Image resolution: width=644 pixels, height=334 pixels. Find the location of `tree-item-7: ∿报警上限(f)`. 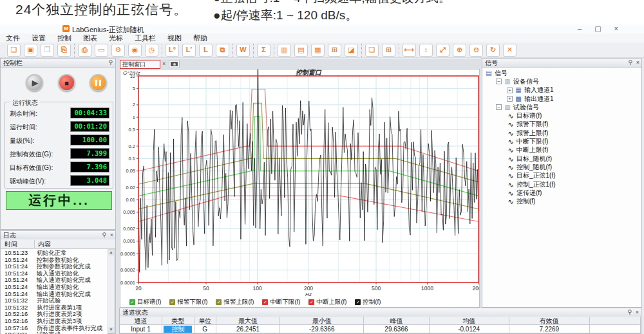

tree-item-7: ∿报警上限(f) is located at coordinates (562, 133).